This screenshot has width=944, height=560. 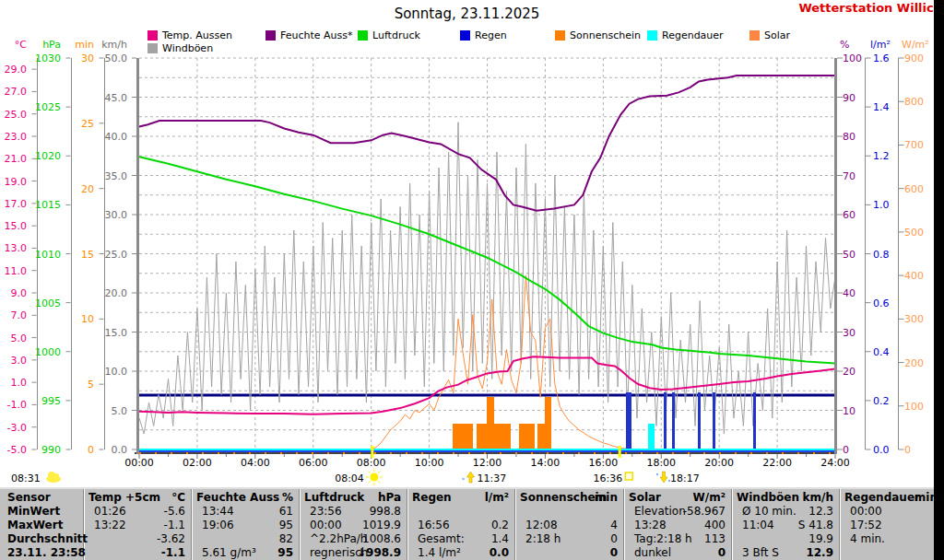 What do you see at coordinates (849, 254) in the screenshot?
I see `axis-tick-label: 50` at bounding box center [849, 254].